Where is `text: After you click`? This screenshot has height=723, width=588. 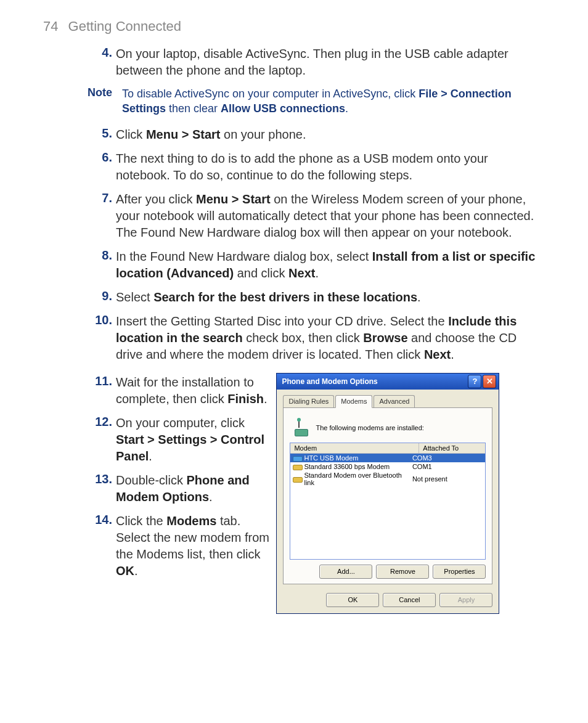
text: After you click is located at coordinates (156, 199).